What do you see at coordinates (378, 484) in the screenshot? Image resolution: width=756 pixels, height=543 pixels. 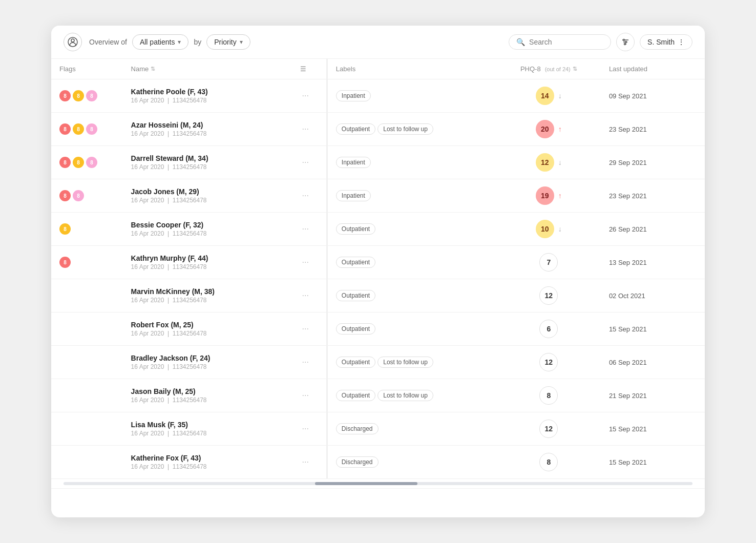 I see `scrollbar-row` at bounding box center [378, 484].